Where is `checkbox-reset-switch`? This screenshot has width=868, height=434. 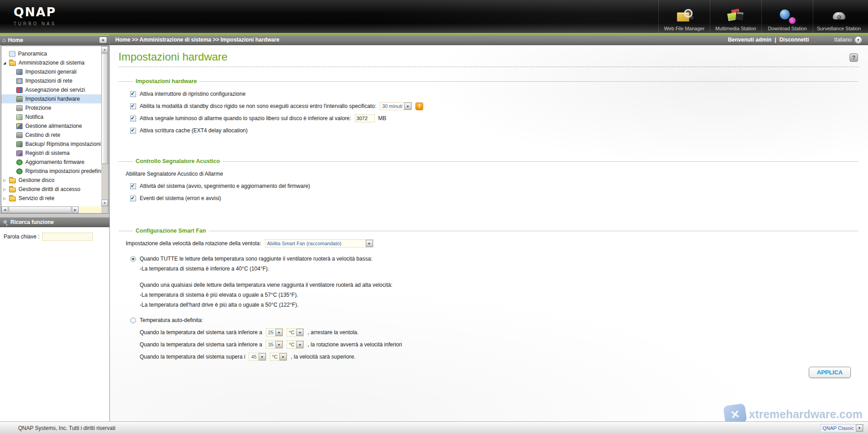 checkbox-reset-switch is located at coordinates (133, 94).